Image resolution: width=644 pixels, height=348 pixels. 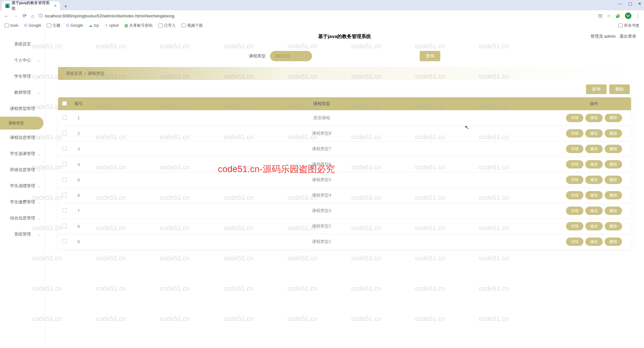 What do you see at coordinates (79, 180) in the screenshot?
I see `cell-index: 5` at bounding box center [79, 180].